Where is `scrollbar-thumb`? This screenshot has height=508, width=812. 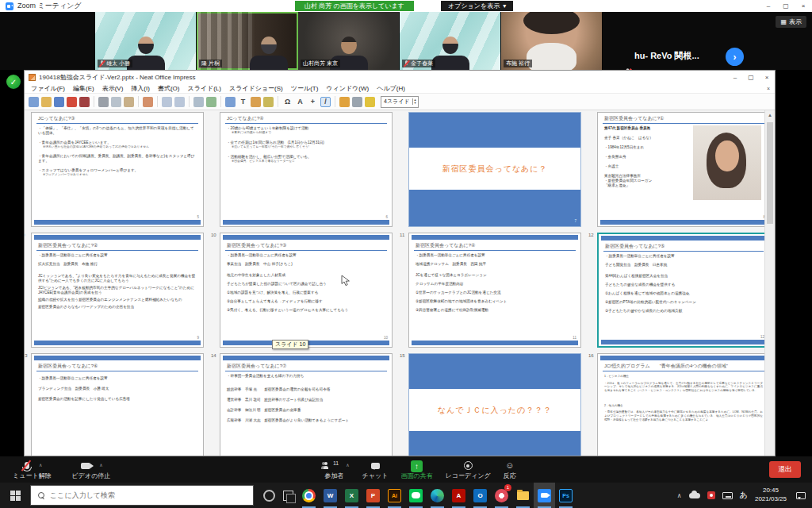 scrollbar-thumb is located at coordinates (770, 173).